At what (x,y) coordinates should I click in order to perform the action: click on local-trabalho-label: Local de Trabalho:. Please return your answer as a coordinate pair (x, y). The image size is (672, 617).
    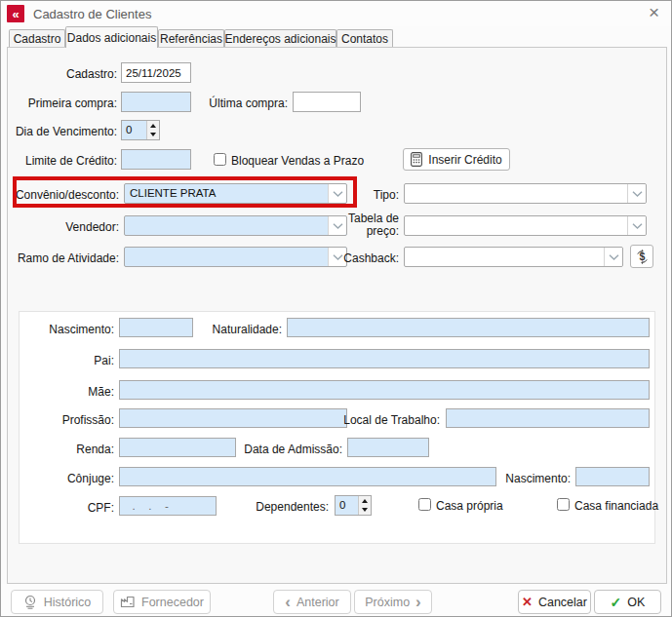
    Looking at the image, I should click on (392, 420).